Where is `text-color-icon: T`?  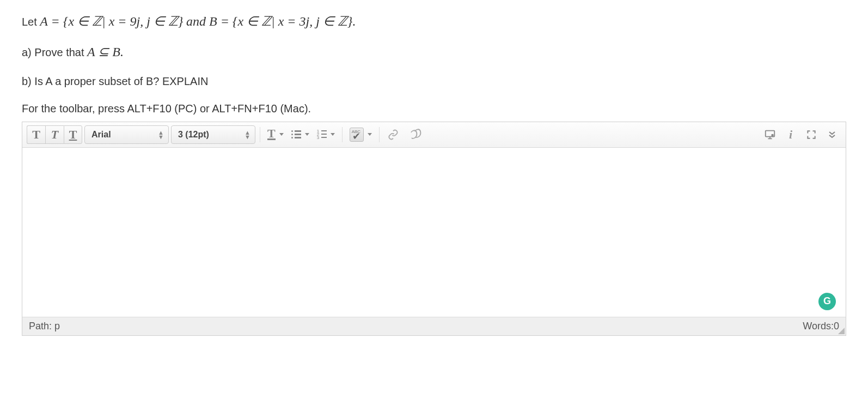 text-color-icon: T is located at coordinates (271, 134).